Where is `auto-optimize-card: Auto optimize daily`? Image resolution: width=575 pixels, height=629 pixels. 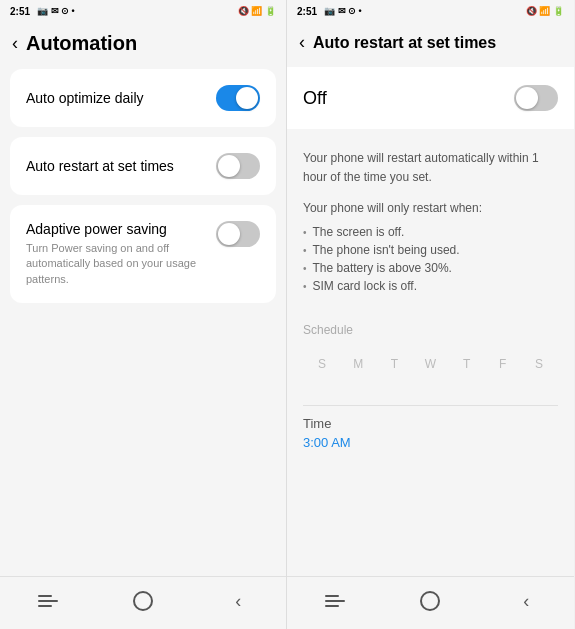
auto-optimize-card: Auto optimize daily is located at coordinates (143, 98).